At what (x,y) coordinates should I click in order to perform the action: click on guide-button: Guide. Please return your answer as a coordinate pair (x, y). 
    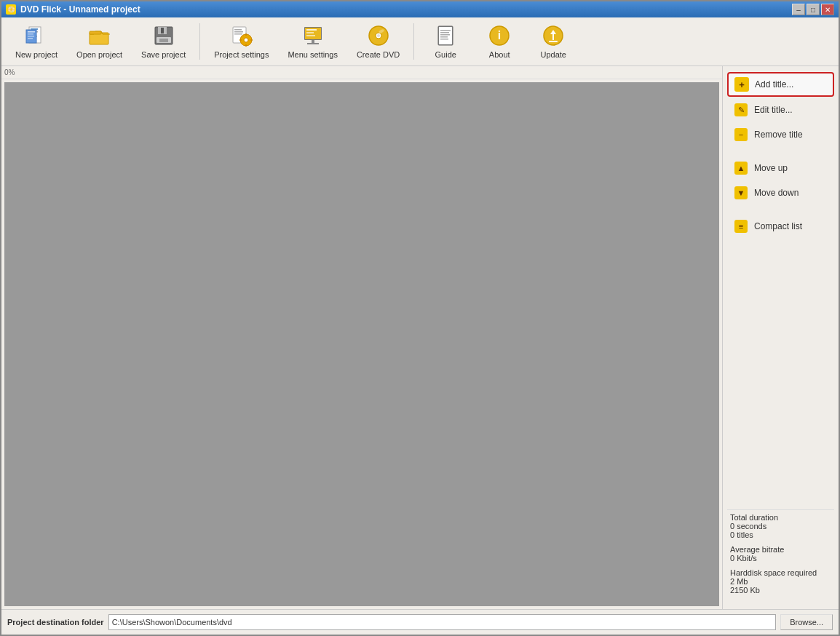
    Looking at the image, I should click on (445, 41).